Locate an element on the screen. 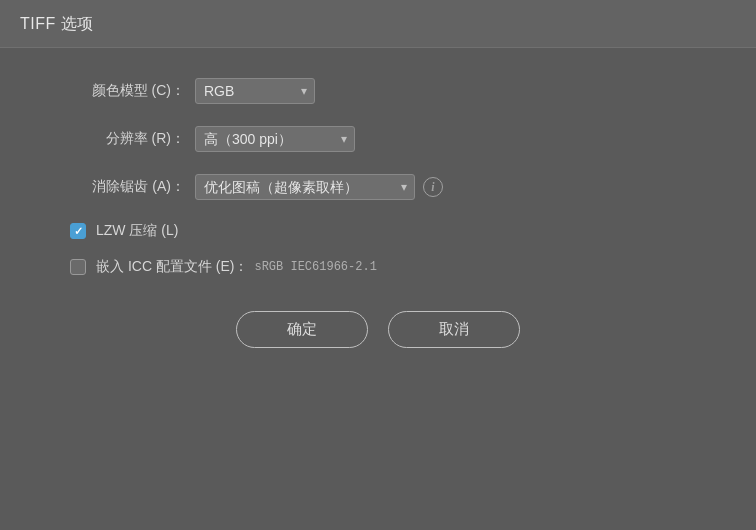 Image resolution: width=756 pixels, height=530 pixels. antialias-select: 无 优化文字（提示） 优化图稿（超像素取样） is located at coordinates (305, 187).